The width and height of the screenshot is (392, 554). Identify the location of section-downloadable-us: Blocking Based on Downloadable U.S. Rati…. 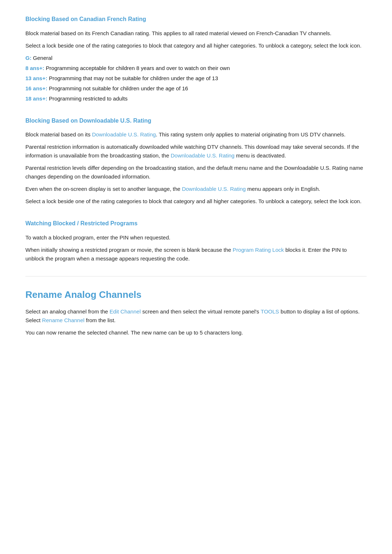
(196, 161).